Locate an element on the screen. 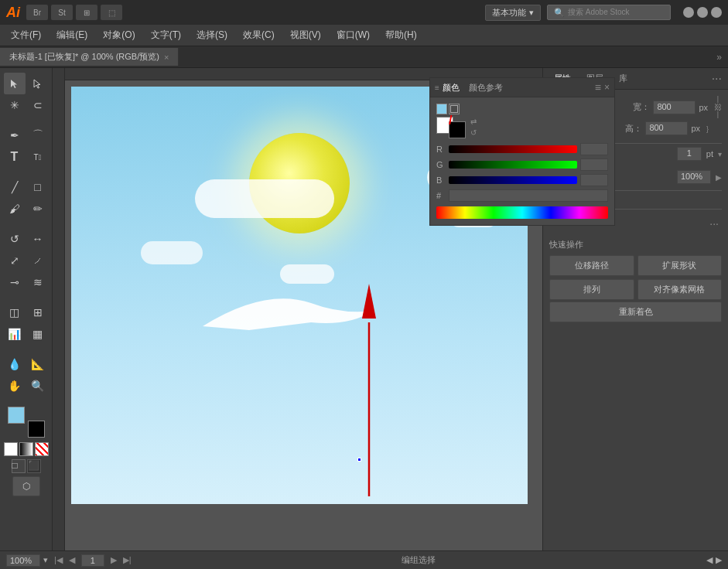 This screenshot has width=728, height=569. status-next: ▶ is located at coordinates (719, 560).